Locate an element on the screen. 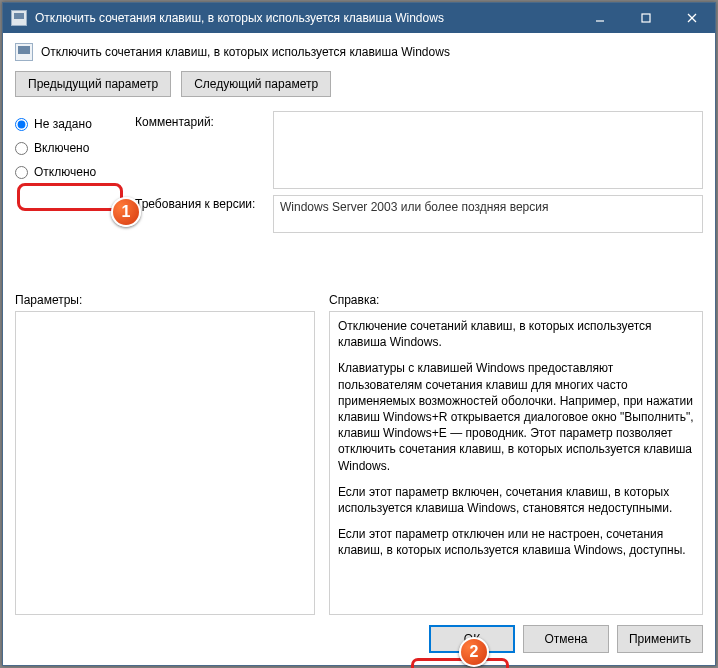 The width and height of the screenshot is (718, 668). window-title: Отключить сочетания клавиш, в которых ис… is located at coordinates (306, 18).